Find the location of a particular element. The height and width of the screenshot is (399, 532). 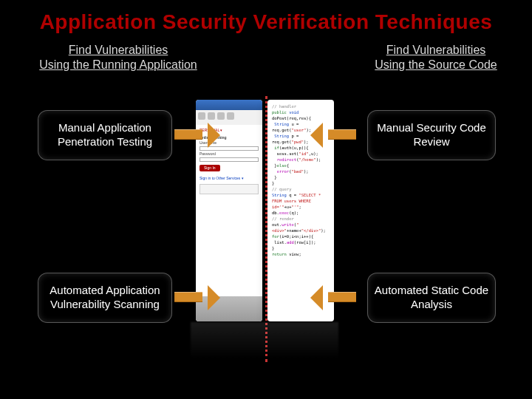

source-code-mock: // handler public void doPost(req,res){ … is located at coordinates (301, 211).